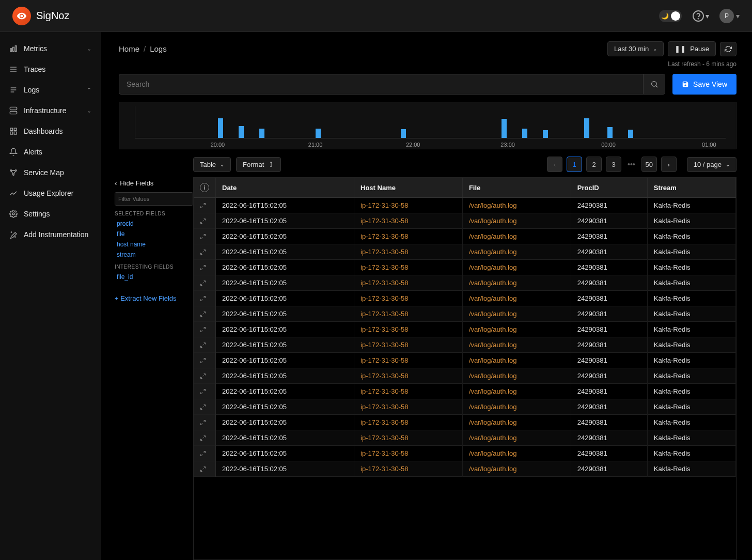 The height and width of the screenshot is (560, 752). I want to click on theme-toggle: 🌙, so click(670, 16).